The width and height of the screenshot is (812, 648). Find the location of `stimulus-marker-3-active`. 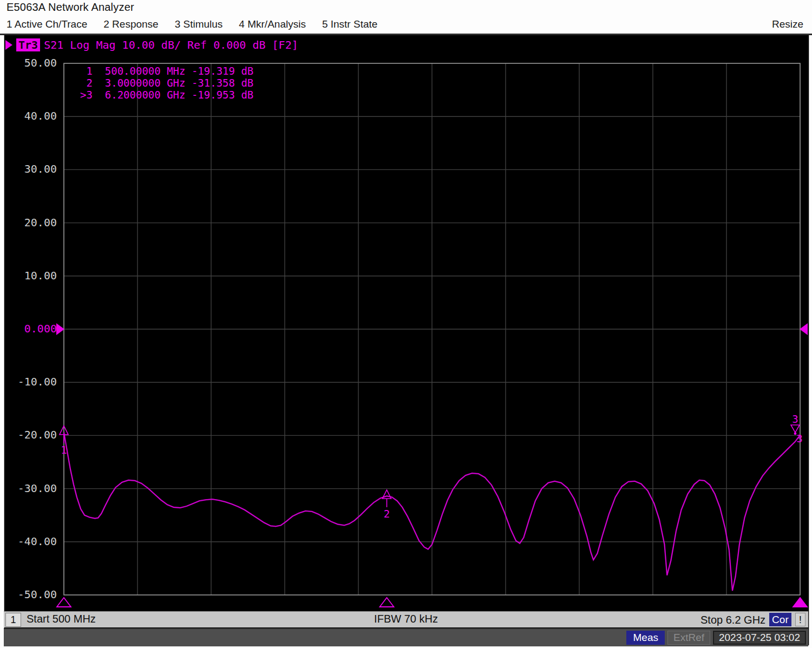

stimulus-marker-3-active is located at coordinates (800, 602).